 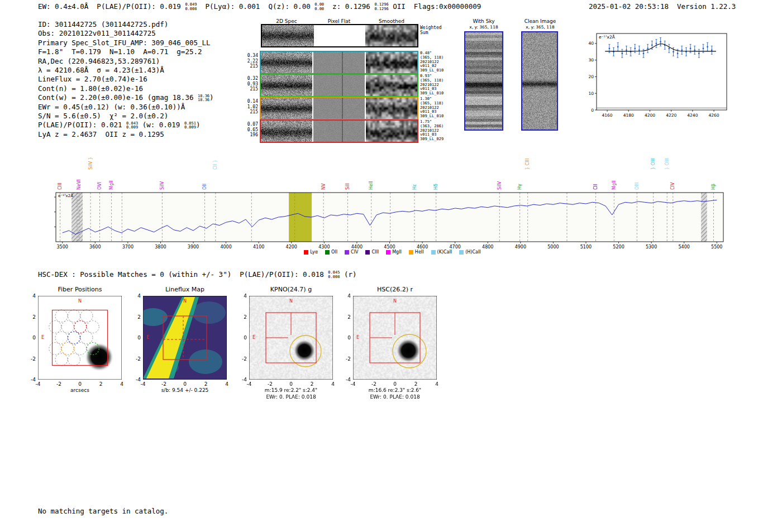 I want to click on row4-pixelflat-image, so click(x=339, y=131).